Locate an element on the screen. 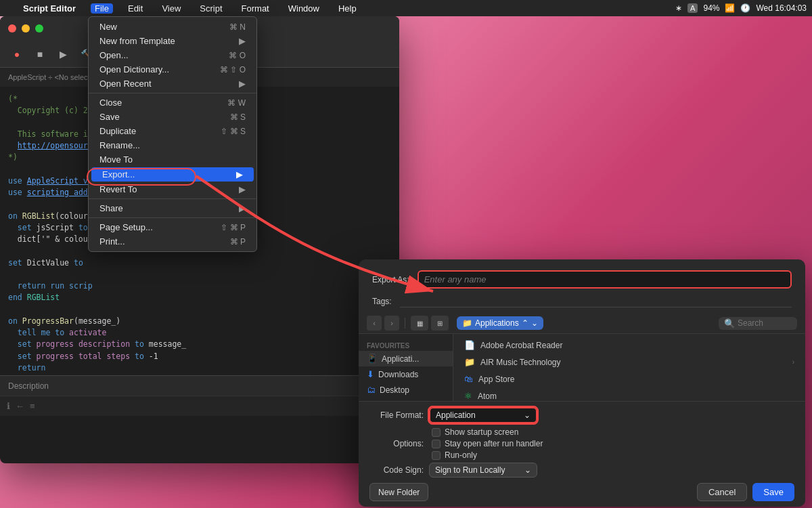 The width and height of the screenshot is (812, 508). menubar-file: File is located at coordinates (102, 8).